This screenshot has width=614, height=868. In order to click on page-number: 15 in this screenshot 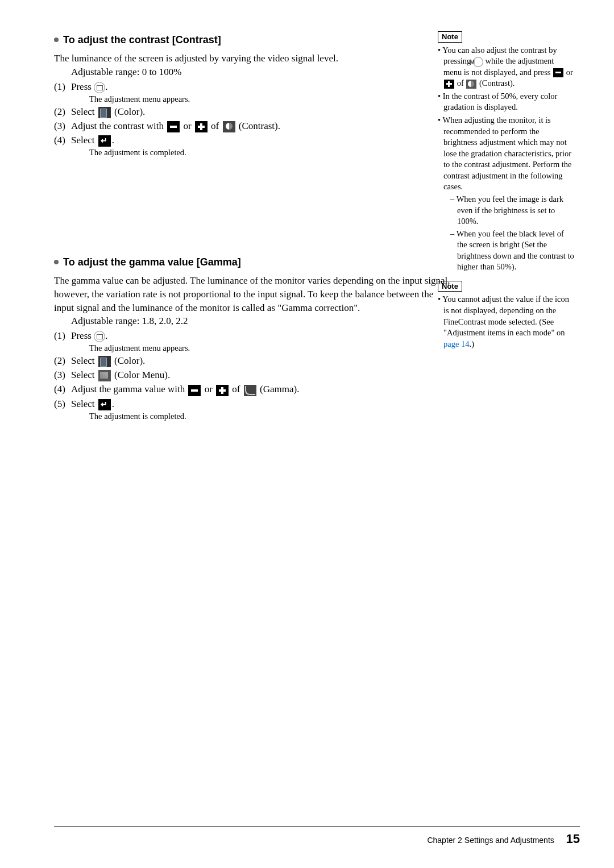, I will do `click(573, 839)`.